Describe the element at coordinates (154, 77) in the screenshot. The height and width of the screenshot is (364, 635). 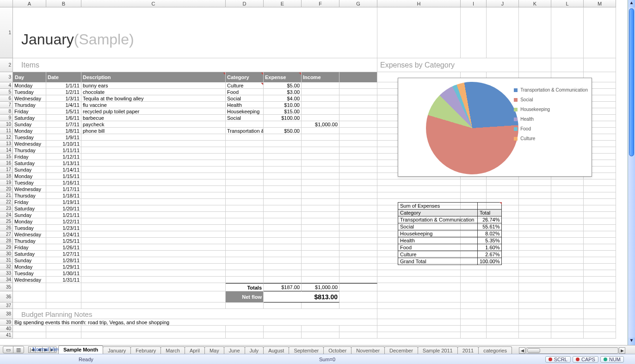
I see `hdr-description: Description` at that location.